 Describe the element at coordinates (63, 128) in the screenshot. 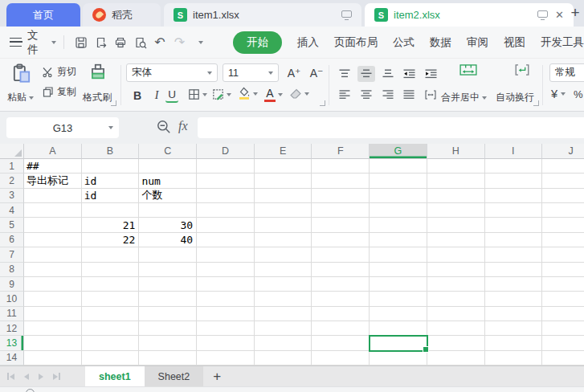

I see `name-box: G13` at that location.